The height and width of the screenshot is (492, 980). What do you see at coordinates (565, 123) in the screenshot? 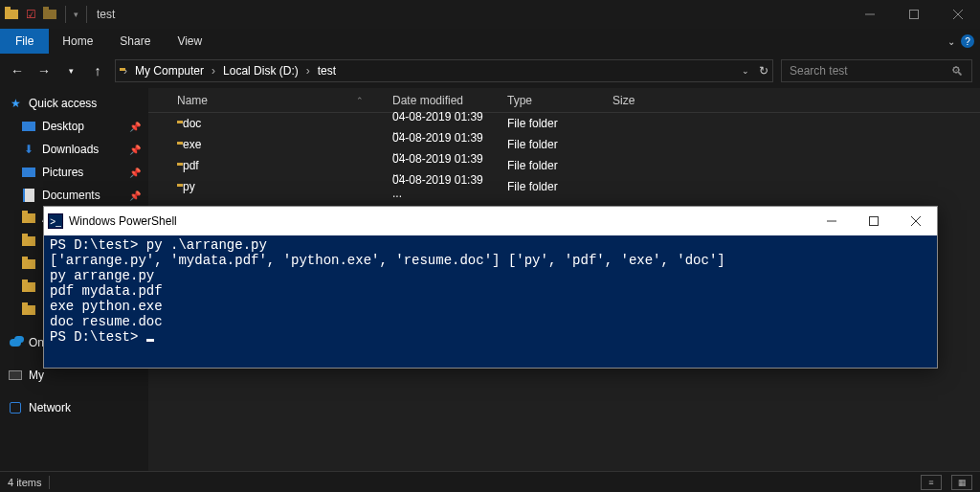
I see `file-row: doc04-08-2019 01:39 ...File folder` at bounding box center [565, 123].